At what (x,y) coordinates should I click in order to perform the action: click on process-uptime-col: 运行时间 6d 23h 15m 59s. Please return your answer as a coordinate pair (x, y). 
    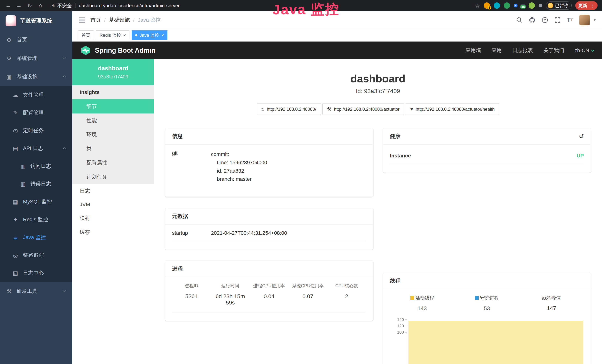
    Looking at the image, I should click on (230, 294).